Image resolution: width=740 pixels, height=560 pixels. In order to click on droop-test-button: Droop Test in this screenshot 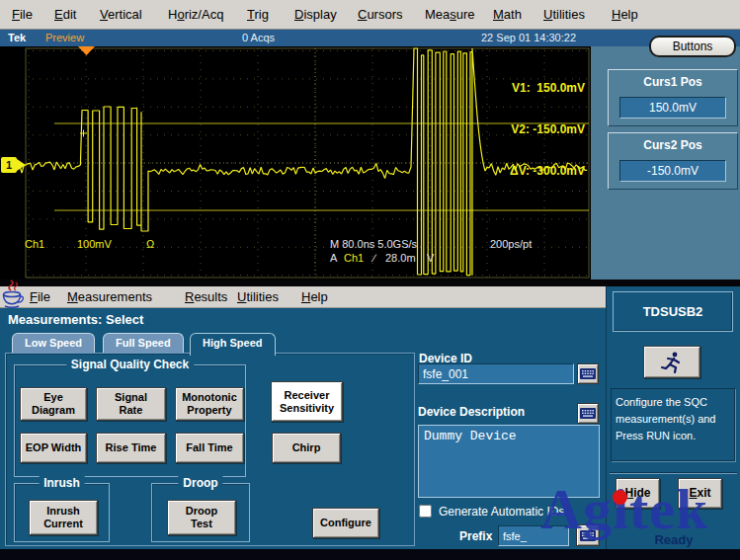, I will do `click(202, 518)`.